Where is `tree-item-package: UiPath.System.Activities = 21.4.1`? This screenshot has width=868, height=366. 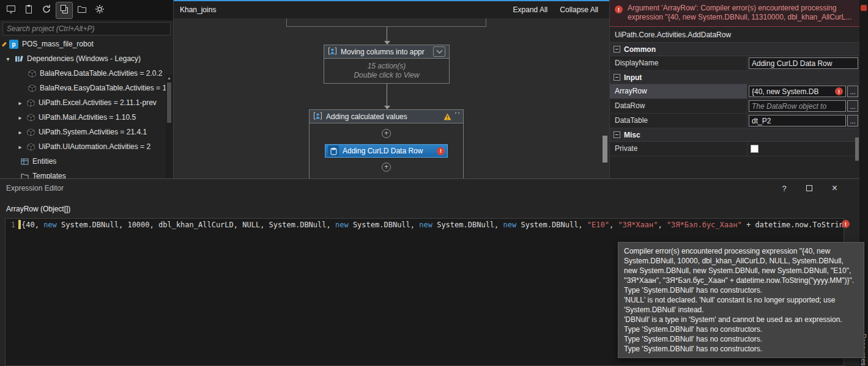
tree-item-package: UiPath.System.Activities = 21.4.1 is located at coordinates (87, 132).